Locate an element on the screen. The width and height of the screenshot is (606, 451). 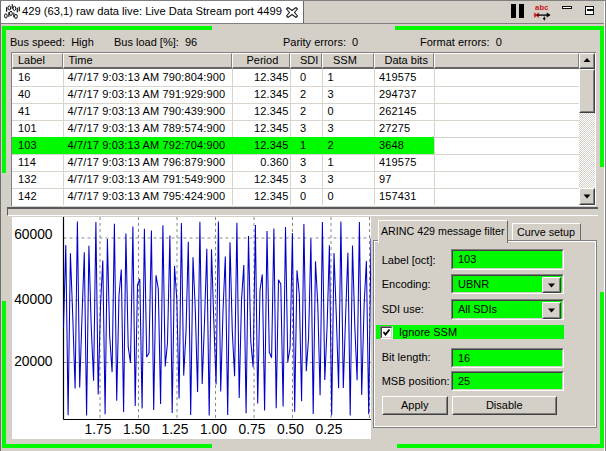
svg-text: 40000 is located at coordinates (34, 300).